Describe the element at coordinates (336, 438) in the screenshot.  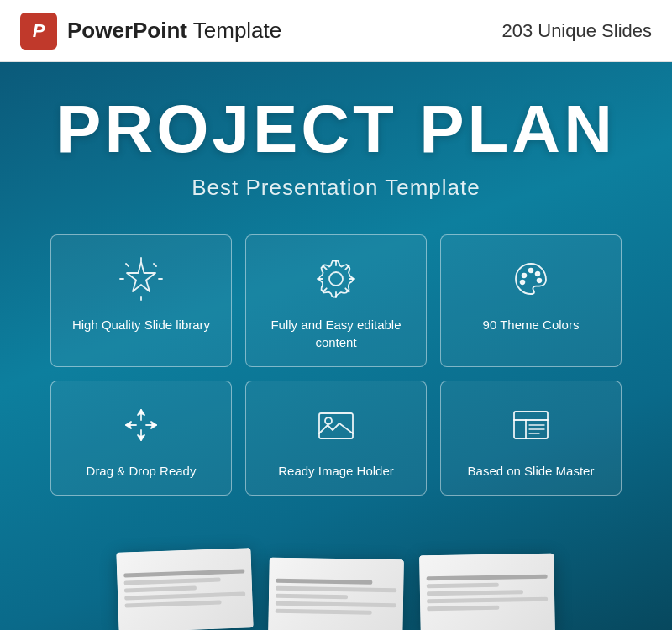
I see `feature-card-image-holder: Ready Image Holder` at that location.